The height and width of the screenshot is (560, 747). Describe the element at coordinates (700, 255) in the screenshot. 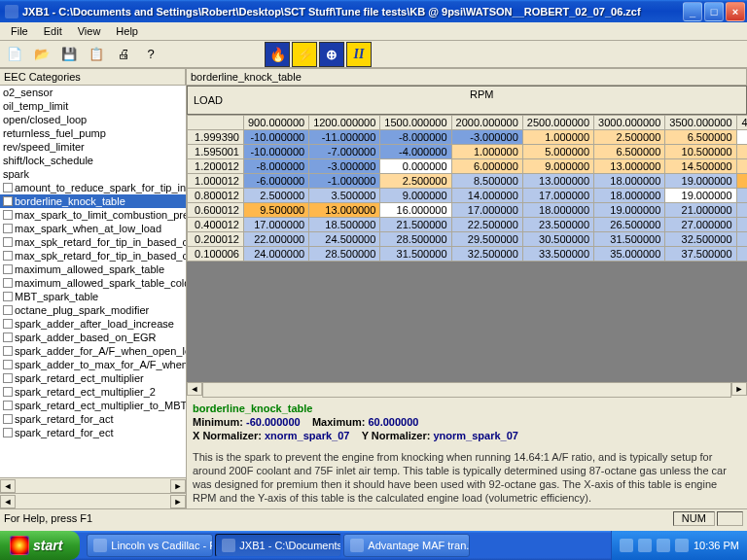

I see `grid-cell: 37.500000` at that location.